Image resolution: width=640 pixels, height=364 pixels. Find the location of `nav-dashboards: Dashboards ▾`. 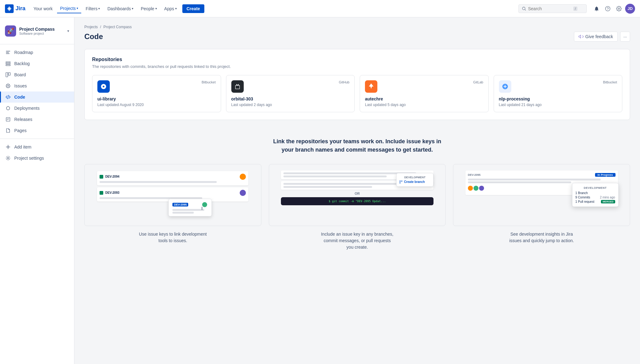

nav-dashboards: Dashboards ▾ is located at coordinates (120, 9).